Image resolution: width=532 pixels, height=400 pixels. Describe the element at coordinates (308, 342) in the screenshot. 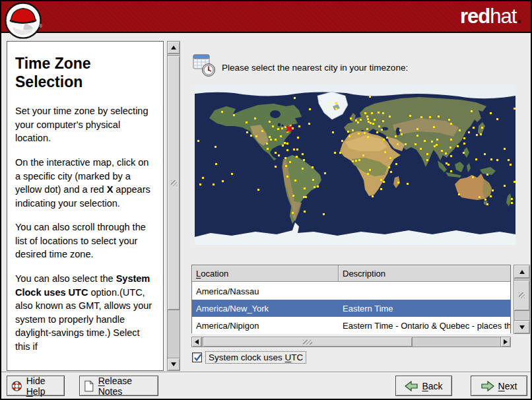

I see `tz-hscrollbar-thumb` at that location.